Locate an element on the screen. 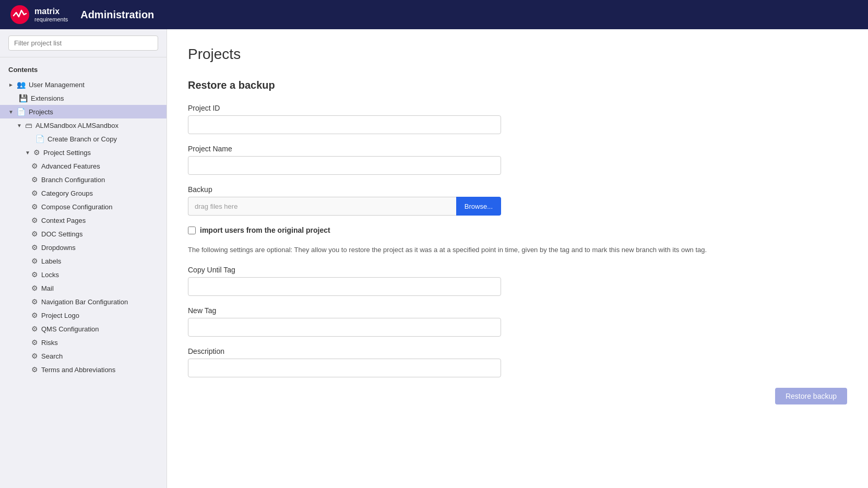 The width and height of the screenshot is (868, 488). sidebar-item-mail: ⚙ Mail is located at coordinates (84, 288).